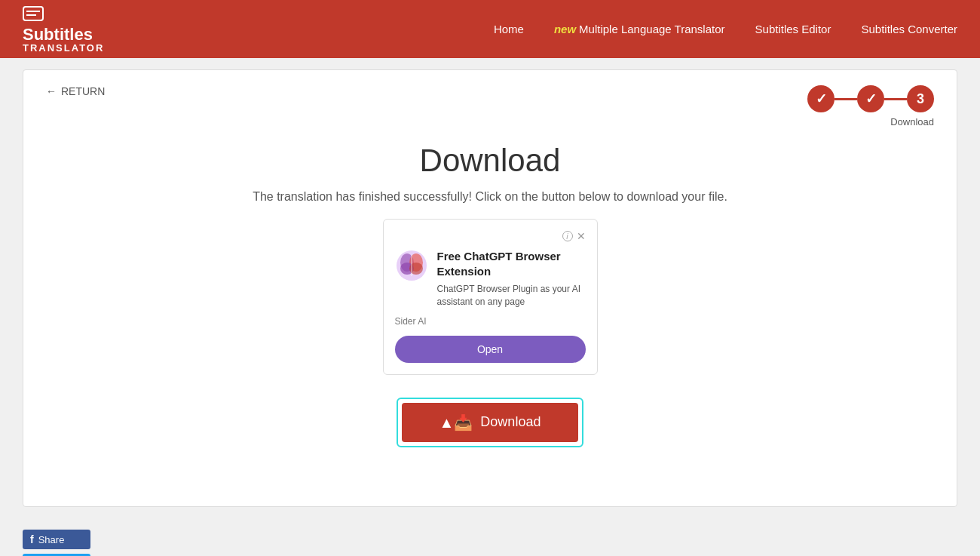 The image size is (980, 556). What do you see at coordinates (490, 91) in the screenshot?
I see `return-link: ← RETURN` at bounding box center [490, 91].